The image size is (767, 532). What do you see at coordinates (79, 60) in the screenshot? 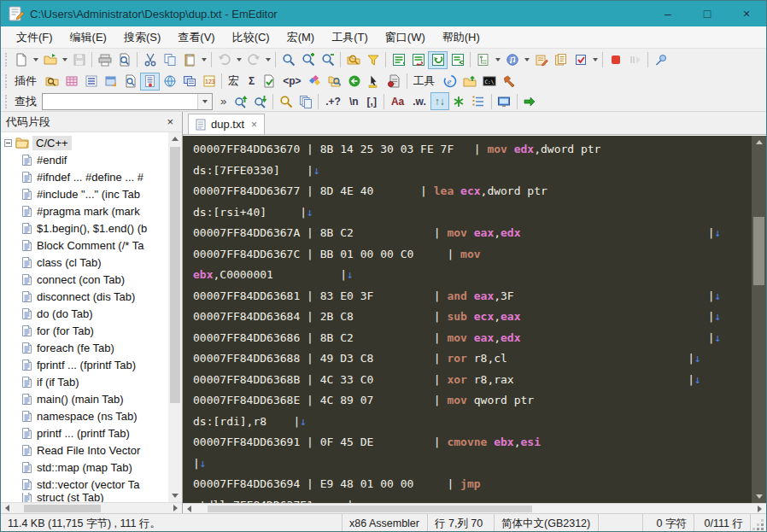
I see `save-button` at bounding box center [79, 60].